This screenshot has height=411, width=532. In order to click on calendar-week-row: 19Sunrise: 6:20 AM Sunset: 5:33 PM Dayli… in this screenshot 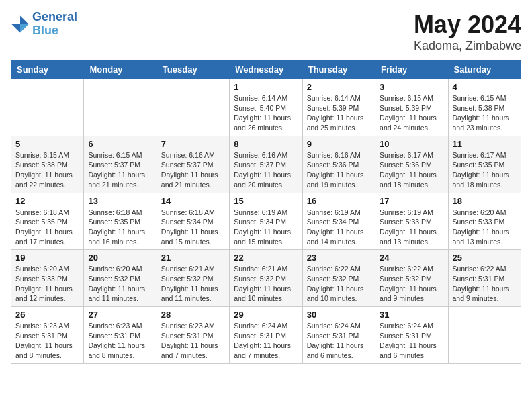, I will do `click(266, 278)`.